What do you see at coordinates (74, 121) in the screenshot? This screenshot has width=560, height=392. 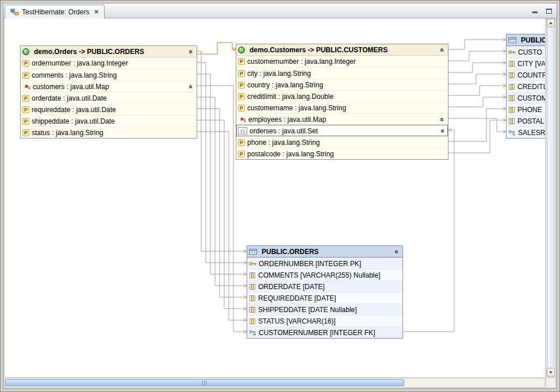 I see `field-label: shippeddate : java.util.Date` at bounding box center [74, 121].